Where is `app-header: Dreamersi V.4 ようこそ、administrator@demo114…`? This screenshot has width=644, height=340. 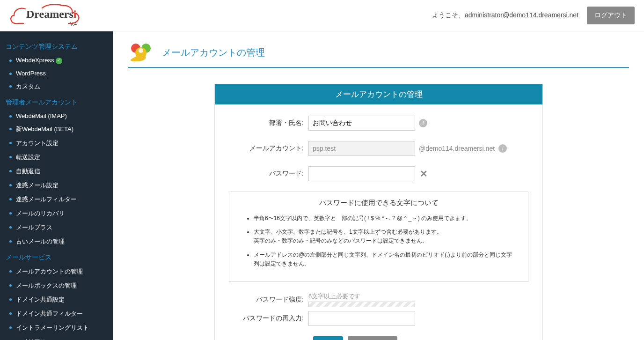
app-header: Dreamersi V.4 ようこそ、administrator@demo114… is located at coordinates (322, 16).